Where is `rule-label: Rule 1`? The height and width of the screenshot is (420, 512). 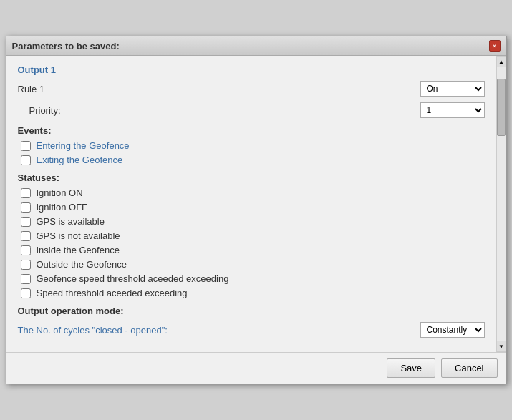 rule-label: Rule 1 is located at coordinates (32, 89).